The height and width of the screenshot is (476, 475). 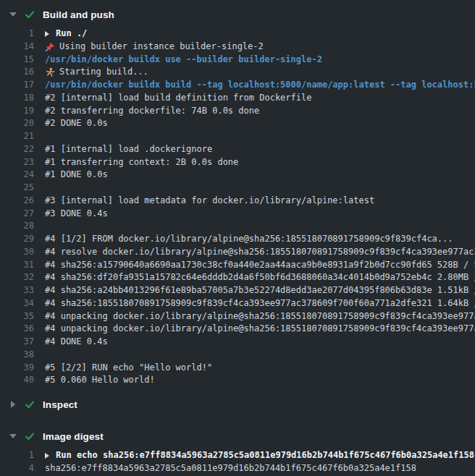 What do you see at coordinates (13, 404) in the screenshot?
I see `chevron-right-icon` at bounding box center [13, 404].